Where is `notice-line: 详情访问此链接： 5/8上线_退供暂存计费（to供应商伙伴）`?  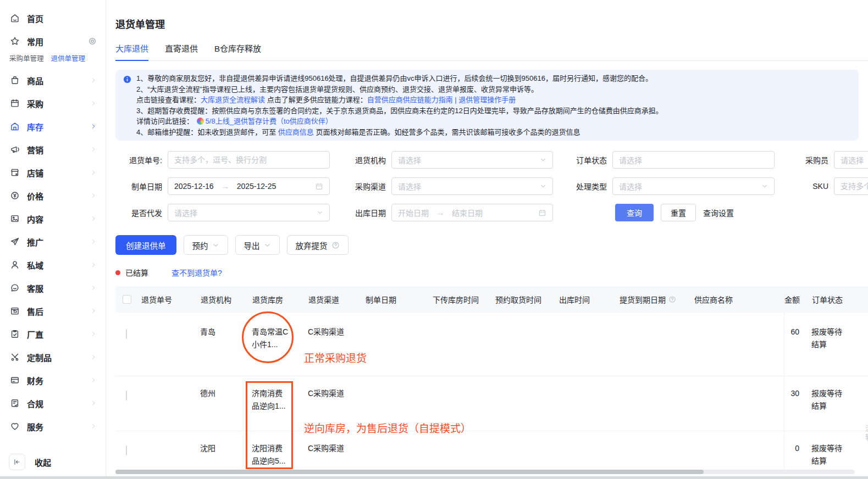
notice-line: 详情访问此链接： 5/8上线_退供暂存计费（to供应商伙伴） is located at coordinates (493, 121).